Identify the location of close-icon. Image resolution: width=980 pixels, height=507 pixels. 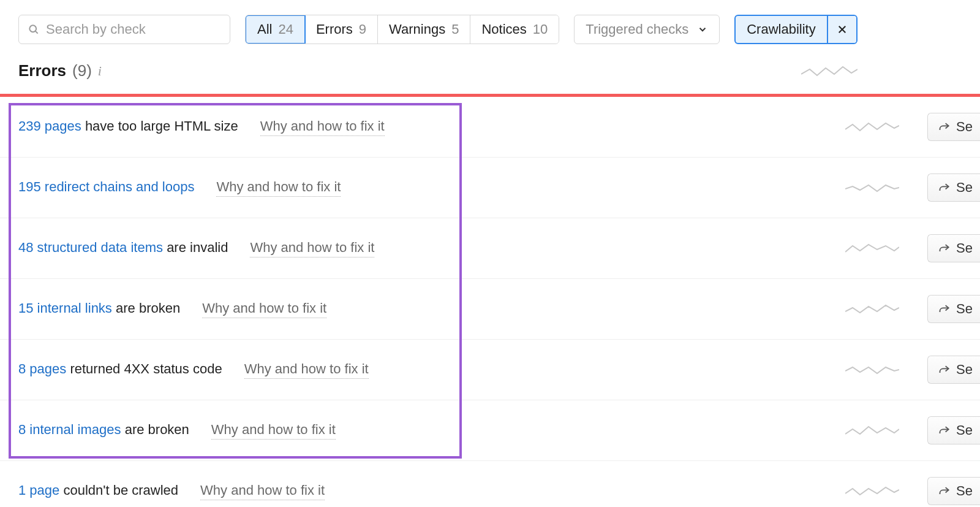
(842, 29).